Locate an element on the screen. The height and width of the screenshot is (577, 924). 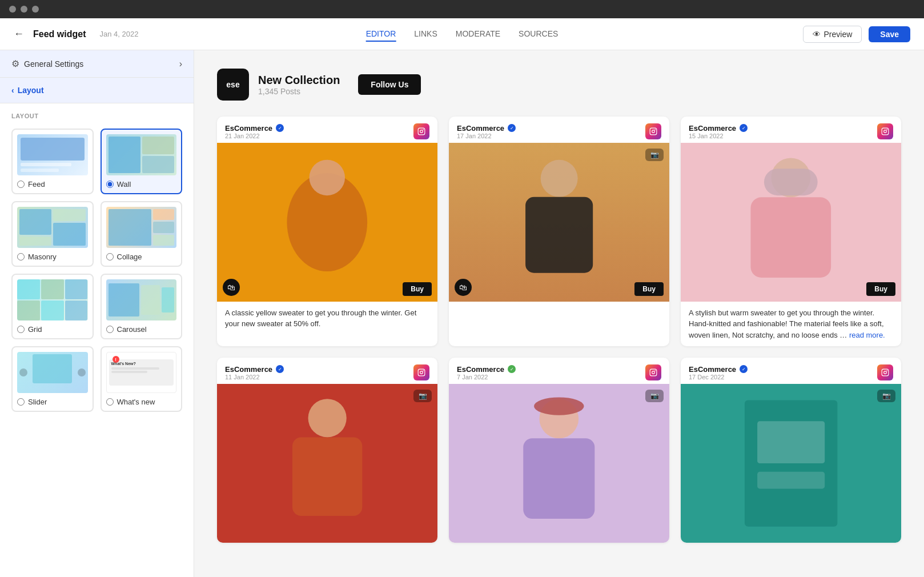
post-author-block: EsCommerce ✓ 21 Jan 2022 is located at coordinates (255, 131).